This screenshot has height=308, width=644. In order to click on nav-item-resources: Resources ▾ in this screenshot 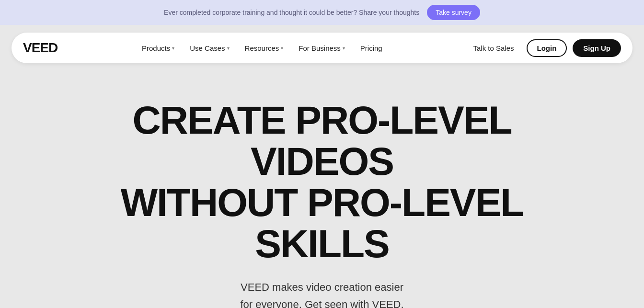, I will do `click(264, 48)`.